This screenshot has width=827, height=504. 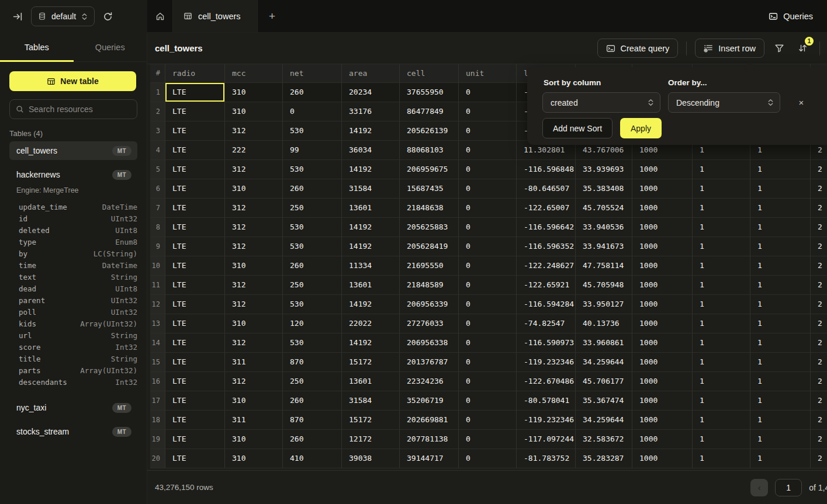 I want to click on row-number: 9, so click(x=158, y=246).